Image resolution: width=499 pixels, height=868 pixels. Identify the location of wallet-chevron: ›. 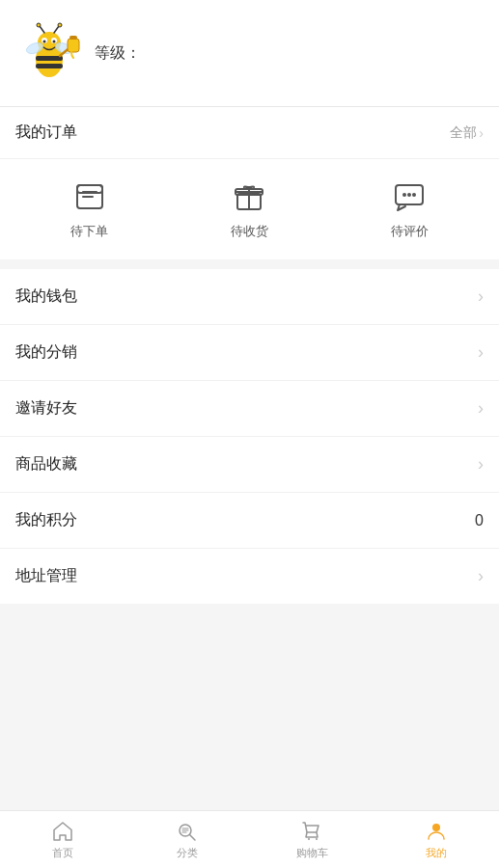
(481, 297).